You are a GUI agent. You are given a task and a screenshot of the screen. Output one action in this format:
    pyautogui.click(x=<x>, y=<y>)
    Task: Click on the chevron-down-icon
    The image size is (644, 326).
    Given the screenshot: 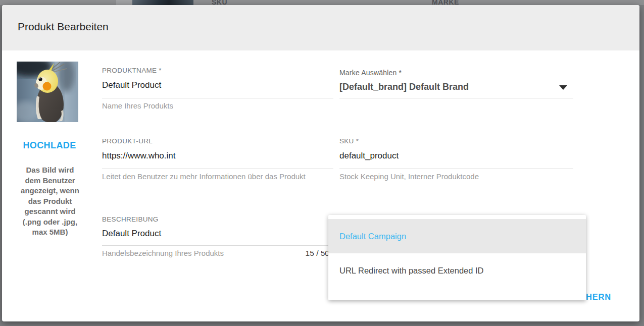 What is the action you would take?
    pyautogui.click(x=563, y=88)
    